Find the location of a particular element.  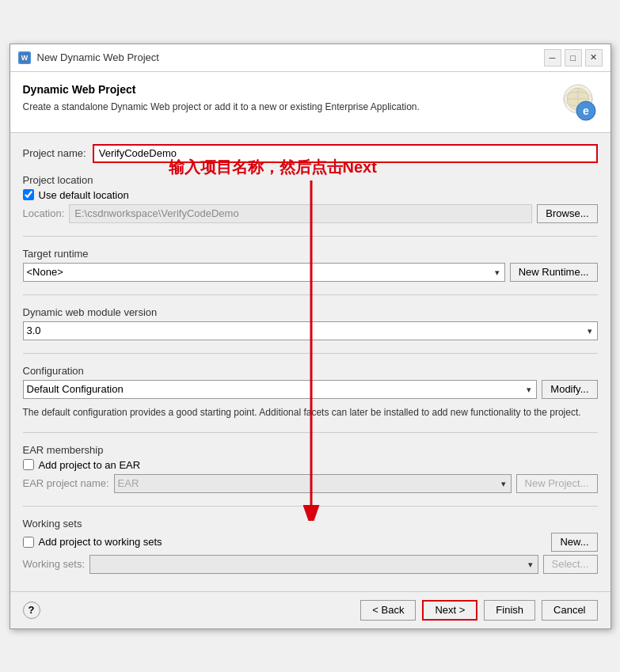

working-sets-section-label: Working sets is located at coordinates (310, 524).